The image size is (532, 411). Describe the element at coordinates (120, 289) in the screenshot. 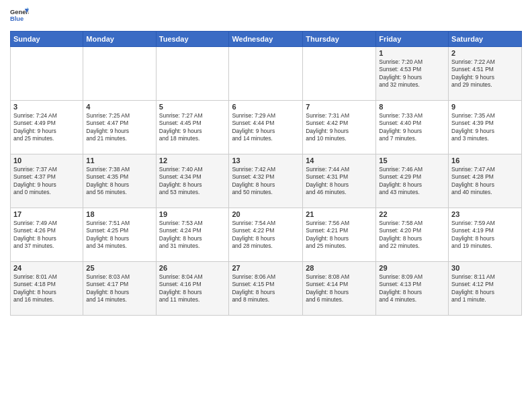

I see `day-cell-25: 25Sunrise: 8:03 AM Sunset: 4:17 PM Dayli…` at that location.